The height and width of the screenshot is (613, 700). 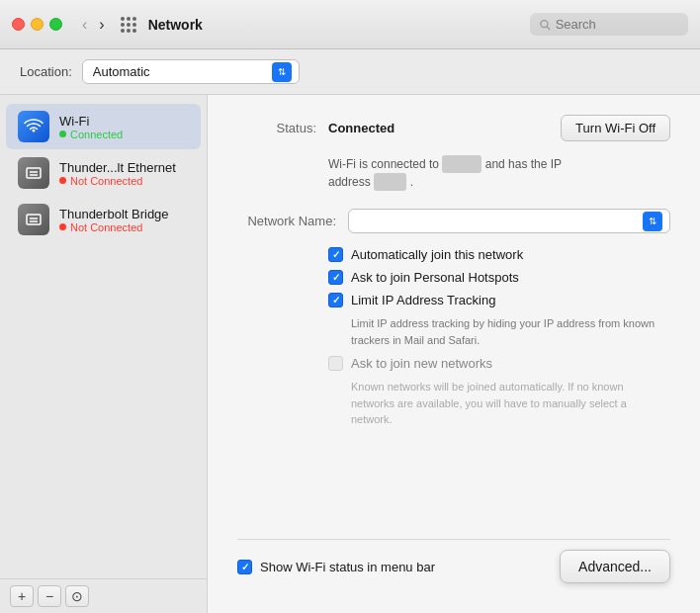 What do you see at coordinates (454, 221) in the screenshot?
I see `network-name-row: Network Name: ⇅` at bounding box center [454, 221].